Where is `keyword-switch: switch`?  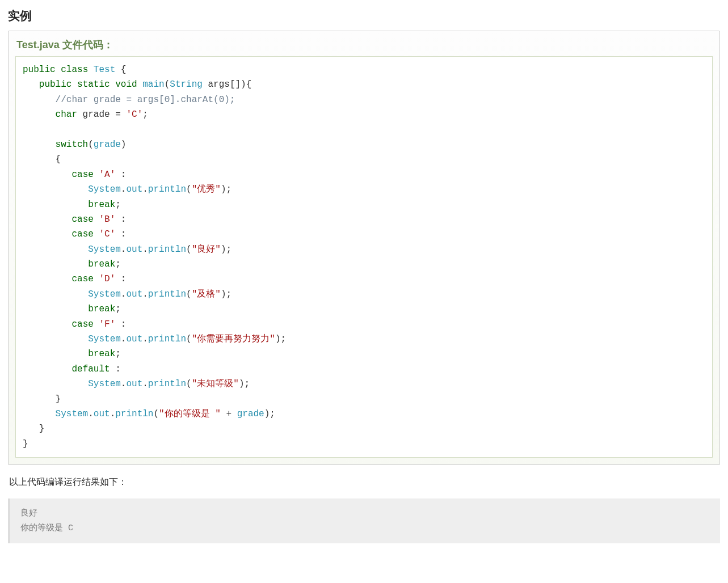
keyword-switch: switch is located at coordinates (72, 145).